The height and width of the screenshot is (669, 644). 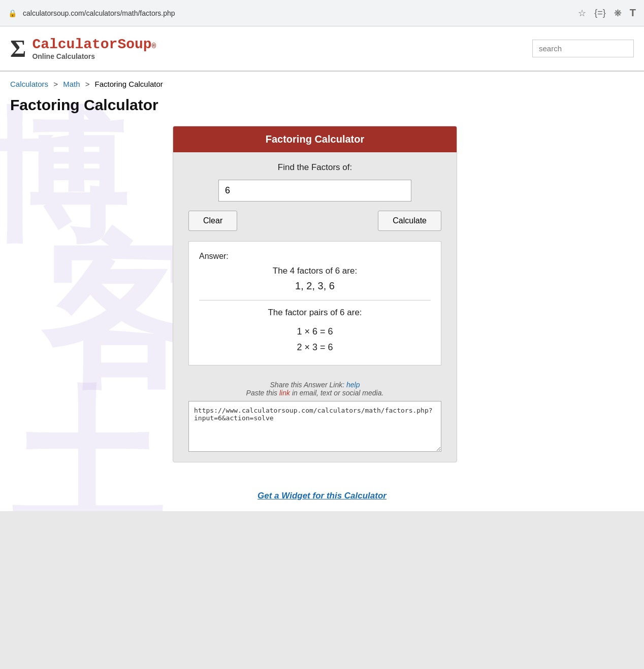 What do you see at coordinates (71, 84) in the screenshot?
I see `breadcrumb-math-link: Math` at bounding box center [71, 84].